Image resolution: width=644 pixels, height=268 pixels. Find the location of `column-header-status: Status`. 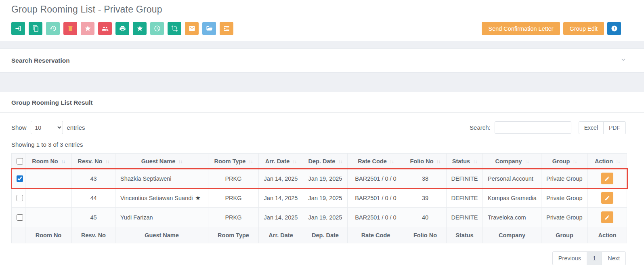

column-header-status: Status is located at coordinates (465, 235).